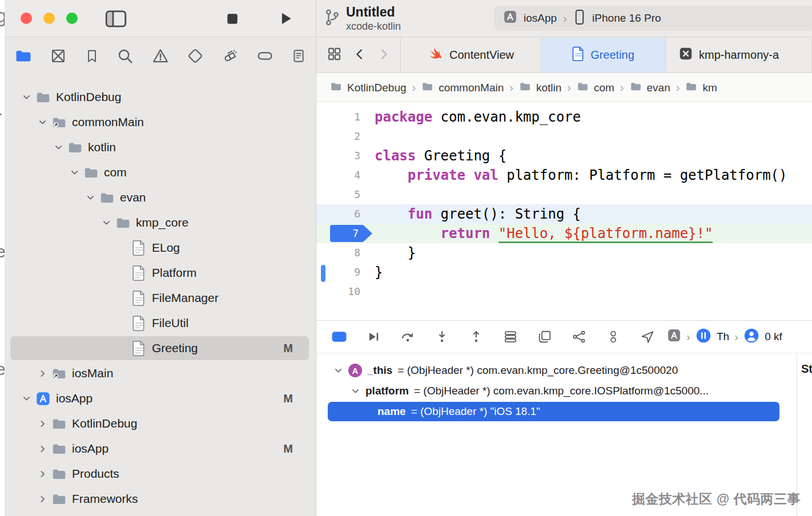 Image resolution: width=812 pixels, height=516 pixels. What do you see at coordinates (92, 56) in the screenshot?
I see `bookmark-icon` at bounding box center [92, 56].